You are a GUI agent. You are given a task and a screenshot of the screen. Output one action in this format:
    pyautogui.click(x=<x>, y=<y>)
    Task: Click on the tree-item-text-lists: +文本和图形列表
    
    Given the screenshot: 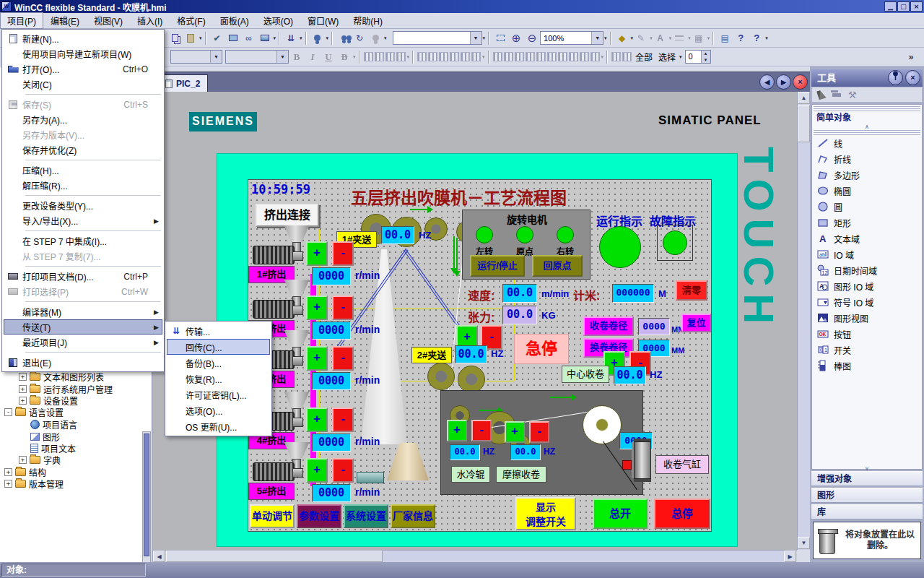 What is the action you would take?
    pyautogui.click(x=61, y=376)
    